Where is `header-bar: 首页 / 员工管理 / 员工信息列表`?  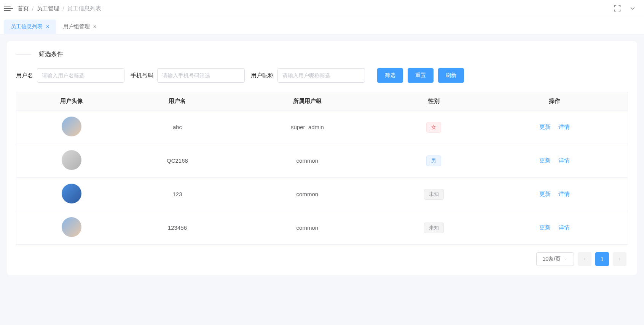
header-bar: 首页 / 员工管理 / 员工信息列表 is located at coordinates (322, 8).